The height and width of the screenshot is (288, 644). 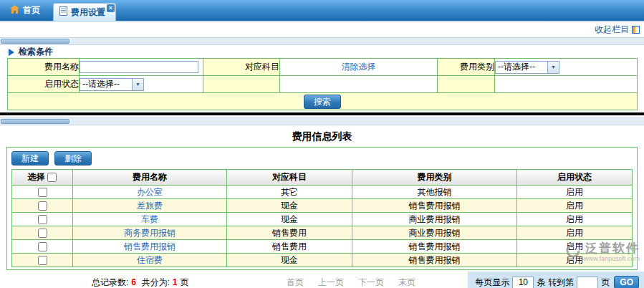 I want to click on dropdown-arrow-icon: ▼, so click(x=138, y=85).